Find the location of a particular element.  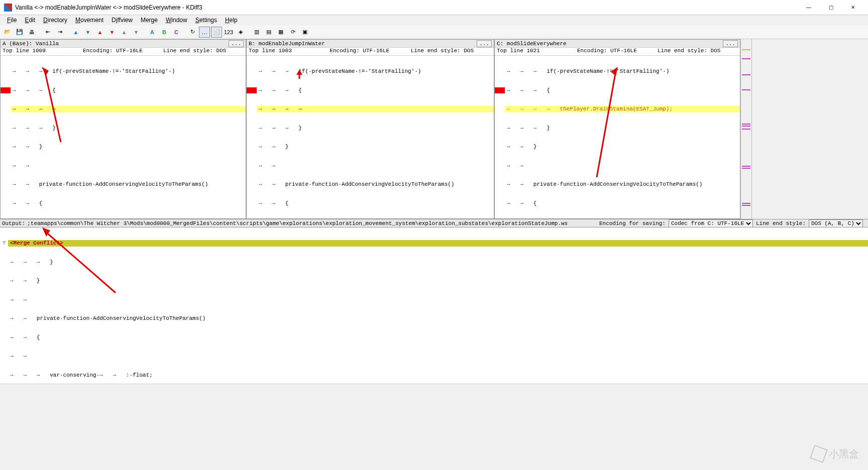

next-diff-icon: ▼ is located at coordinates (88, 32).